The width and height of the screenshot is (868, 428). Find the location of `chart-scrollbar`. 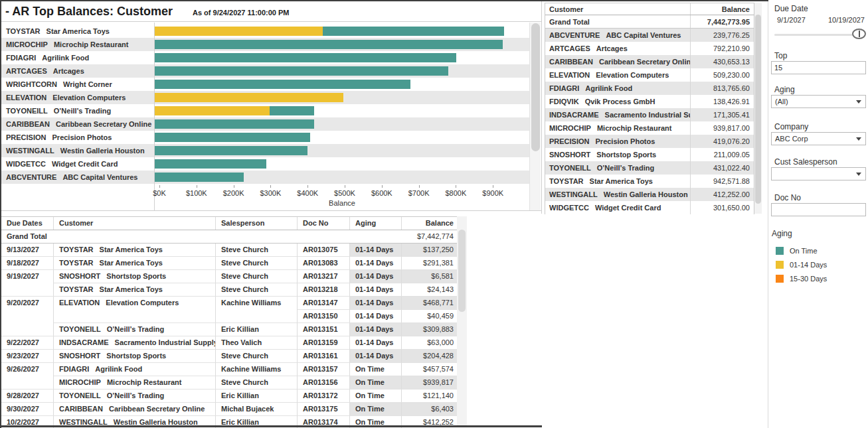

chart-scrollbar is located at coordinates (535, 117).